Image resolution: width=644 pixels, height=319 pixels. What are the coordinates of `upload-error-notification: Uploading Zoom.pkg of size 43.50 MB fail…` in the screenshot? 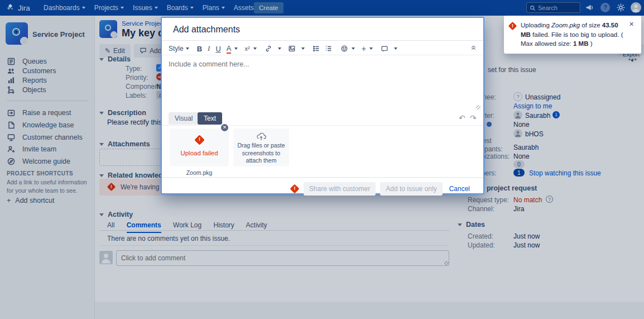 It's located at (573, 35).